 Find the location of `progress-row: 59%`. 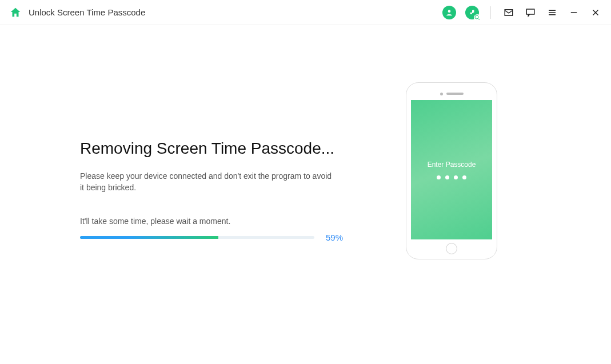

progress-row: 59% is located at coordinates (211, 238).